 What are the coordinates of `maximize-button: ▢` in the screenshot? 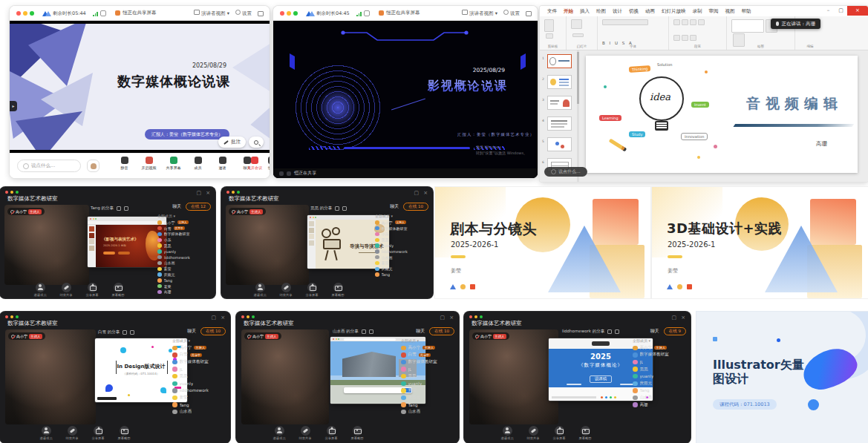 It's located at (841, 10).